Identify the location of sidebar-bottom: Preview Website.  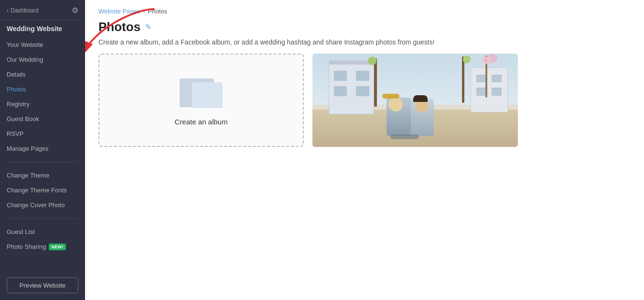
(43, 286).